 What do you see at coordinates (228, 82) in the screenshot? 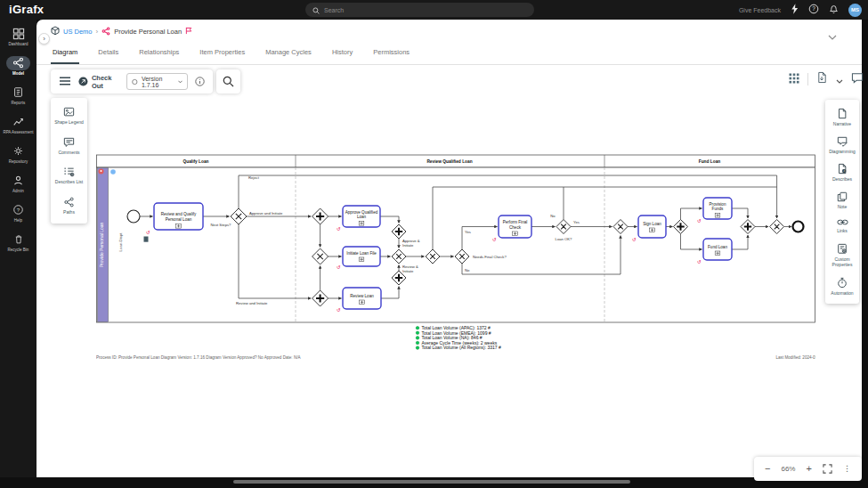
I see `search-icon` at bounding box center [228, 82].